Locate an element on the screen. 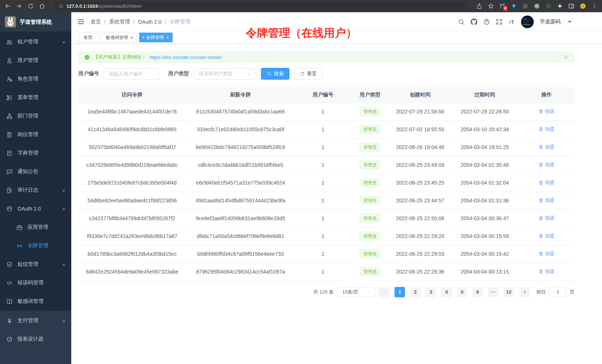  refresh-token-cell: 811c530487574fa0af1a59d3abc1aa66 is located at coordinates (241, 112).